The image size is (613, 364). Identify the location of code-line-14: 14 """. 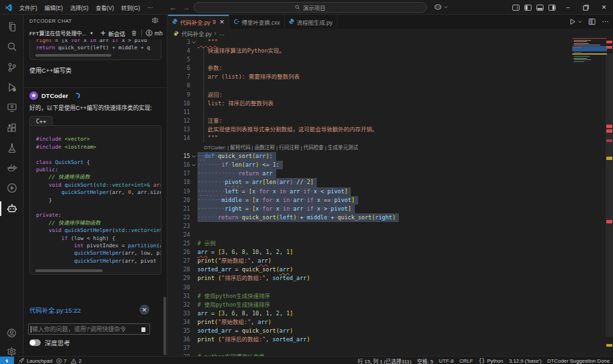
(391, 139).